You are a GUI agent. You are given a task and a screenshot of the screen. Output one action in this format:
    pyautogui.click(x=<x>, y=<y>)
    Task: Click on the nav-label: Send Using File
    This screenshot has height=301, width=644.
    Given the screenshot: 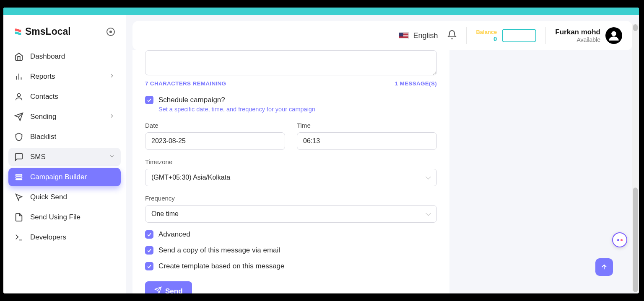 What is the action you would take?
    pyautogui.click(x=55, y=217)
    